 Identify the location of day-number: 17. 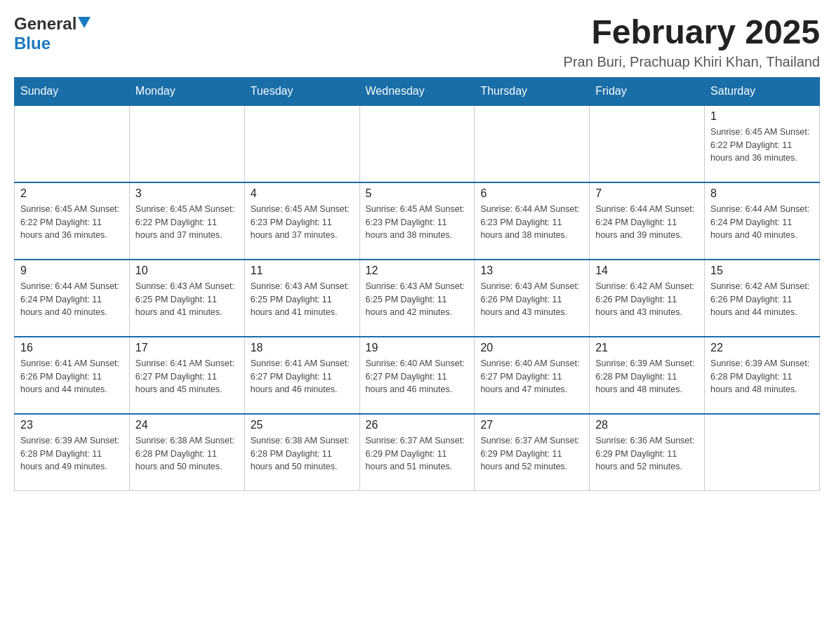
(187, 348).